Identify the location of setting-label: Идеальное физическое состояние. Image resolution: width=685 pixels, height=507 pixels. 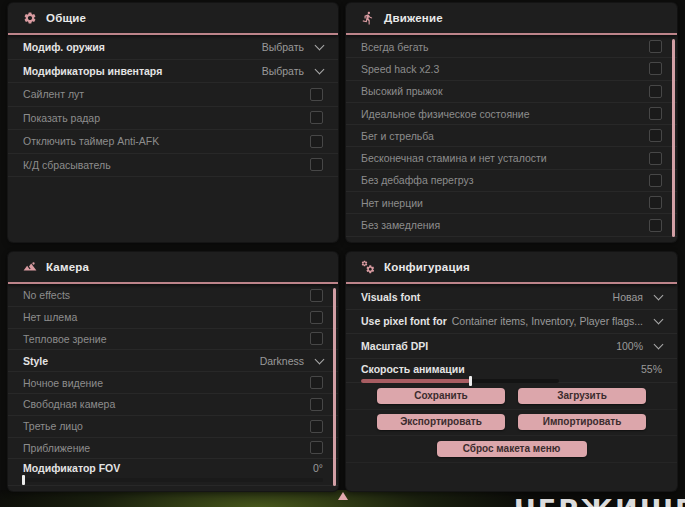
(446, 114).